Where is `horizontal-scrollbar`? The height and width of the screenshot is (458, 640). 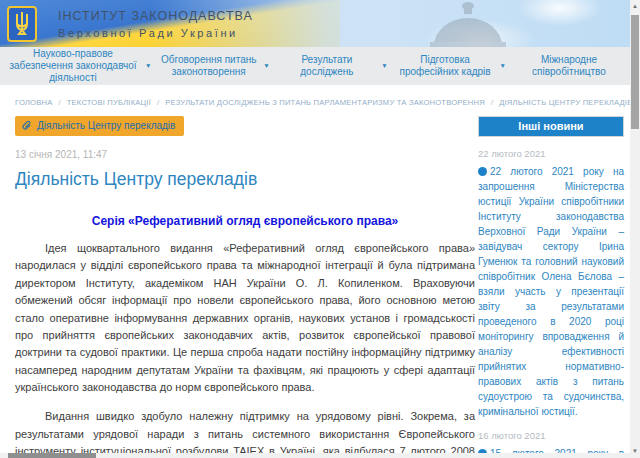
horizontal-scrollbar is located at coordinates (315, 456).